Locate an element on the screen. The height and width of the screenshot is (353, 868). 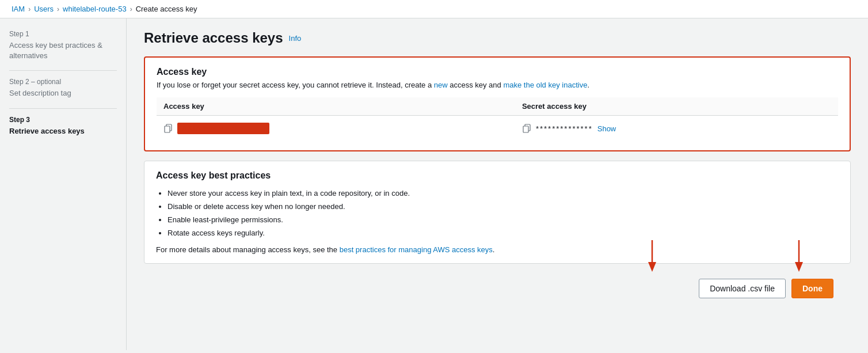
done-button: Done is located at coordinates (813, 289).